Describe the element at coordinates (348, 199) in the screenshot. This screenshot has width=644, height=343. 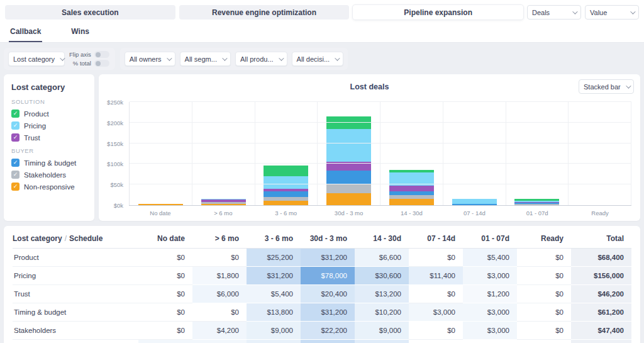
I see `bar-segment-non-responsive` at that location.